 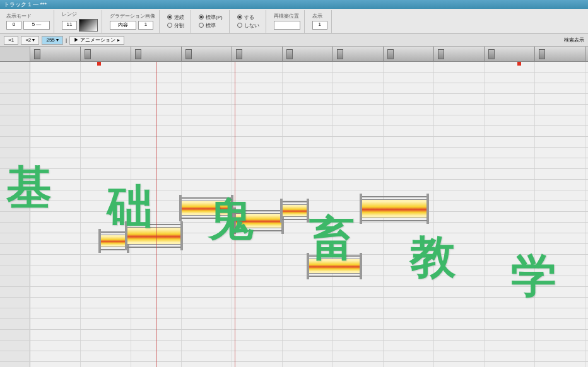 What do you see at coordinates (361, 209) in the screenshot?
I see `clip-handle-left` at bounding box center [361, 209].